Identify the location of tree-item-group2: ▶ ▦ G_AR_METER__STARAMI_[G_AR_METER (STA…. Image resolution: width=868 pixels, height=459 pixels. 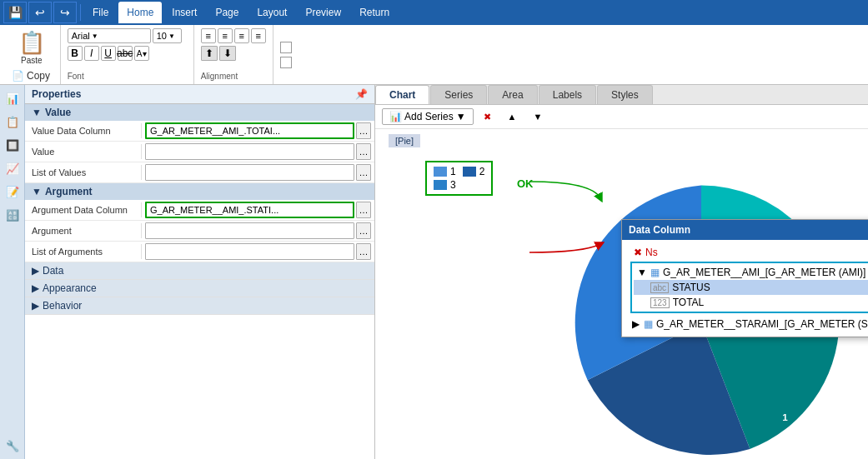
(747, 324).